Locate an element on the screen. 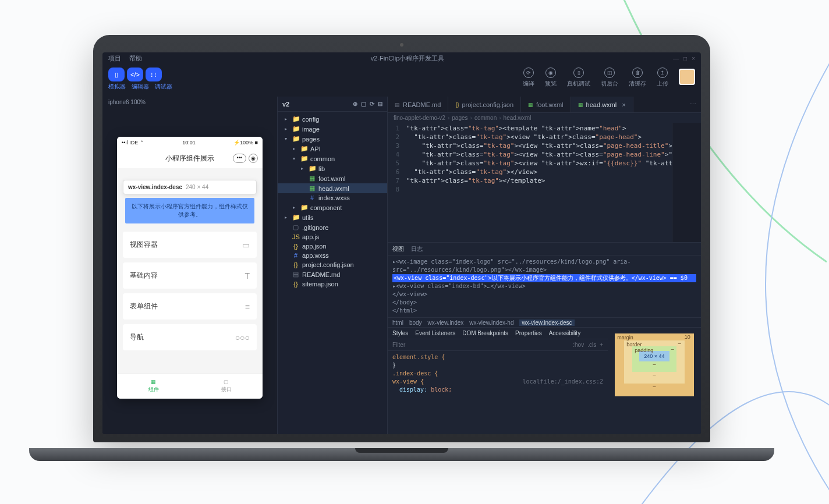 This screenshot has height=504, width=829. folder-node: ▾📁common is located at coordinates (332, 158).